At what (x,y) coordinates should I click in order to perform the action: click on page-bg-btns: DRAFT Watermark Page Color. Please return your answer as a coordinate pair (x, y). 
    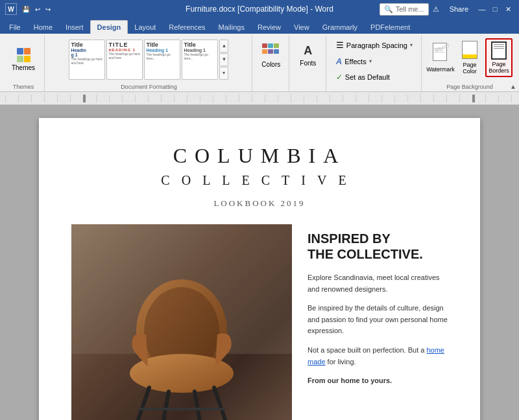
    Looking at the image, I should click on (470, 61).